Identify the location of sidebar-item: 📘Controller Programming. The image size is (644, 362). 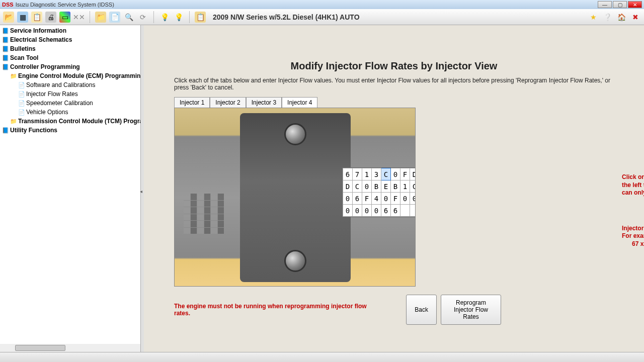
(70, 67).